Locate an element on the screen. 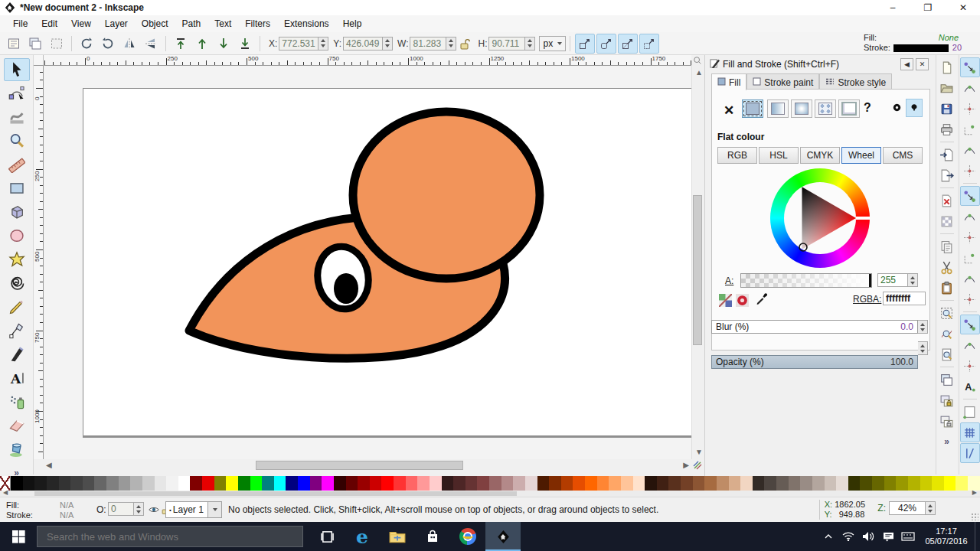  layer-selector: • Layer 1 is located at coordinates (194, 510).